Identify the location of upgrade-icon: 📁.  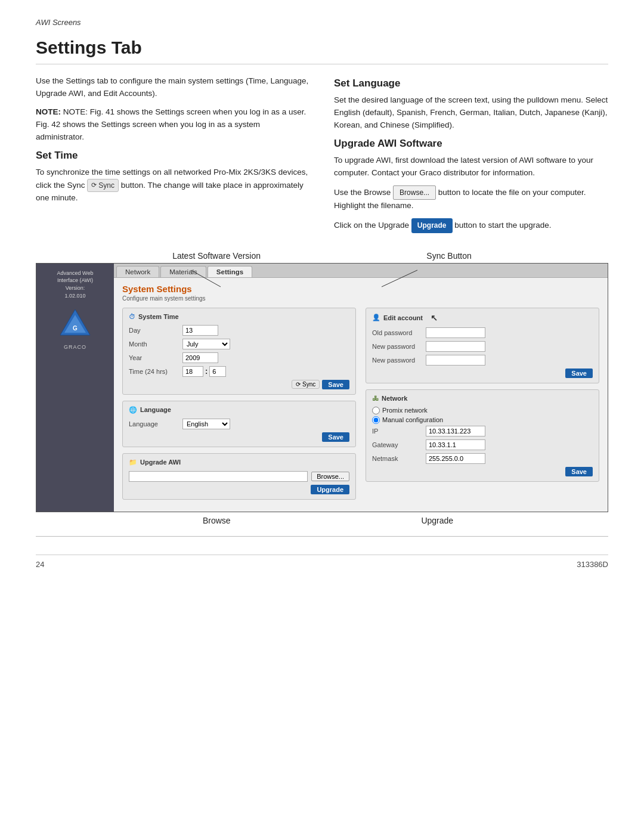
(133, 463).